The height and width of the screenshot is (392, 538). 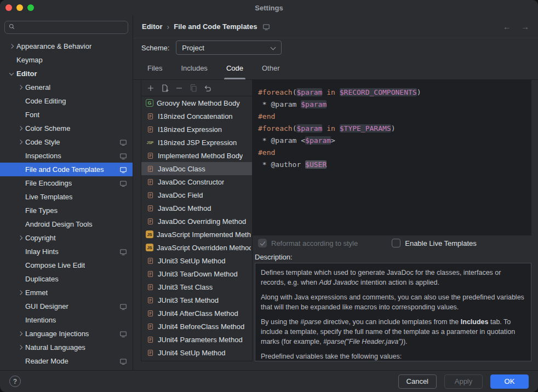 I want to click on sidebar-item-appearance-behavior: Appearance & Behavior, so click(x=66, y=46).